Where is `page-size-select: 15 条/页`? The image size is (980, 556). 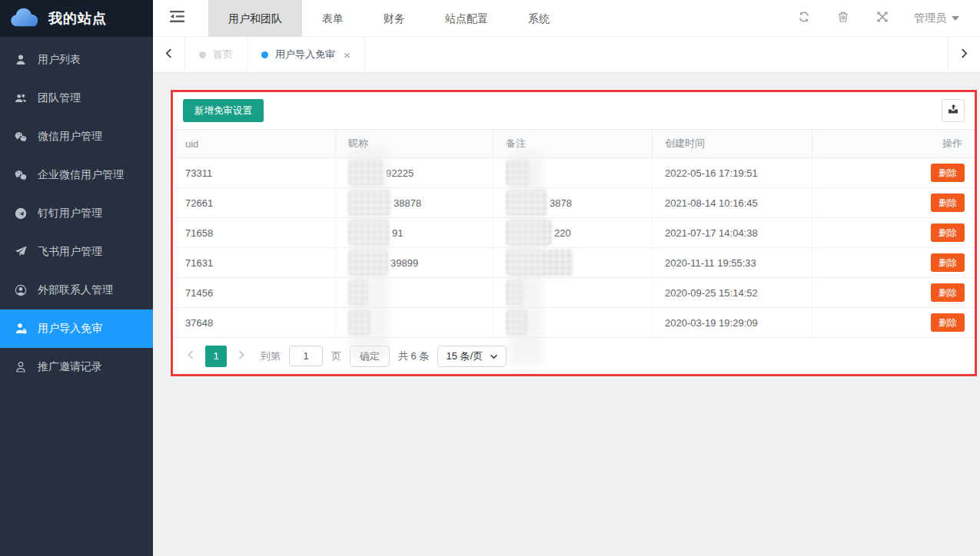
page-size-select: 15 条/页 is located at coordinates (472, 356).